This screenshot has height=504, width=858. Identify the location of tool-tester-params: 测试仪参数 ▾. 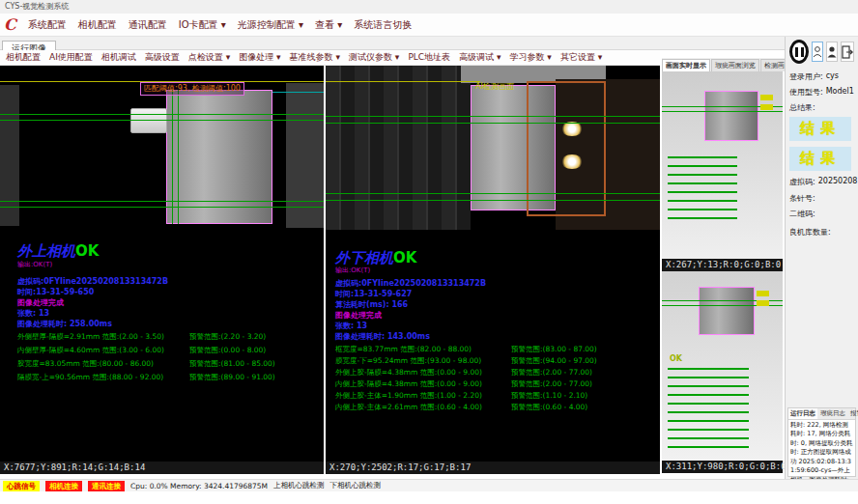
(374, 58).